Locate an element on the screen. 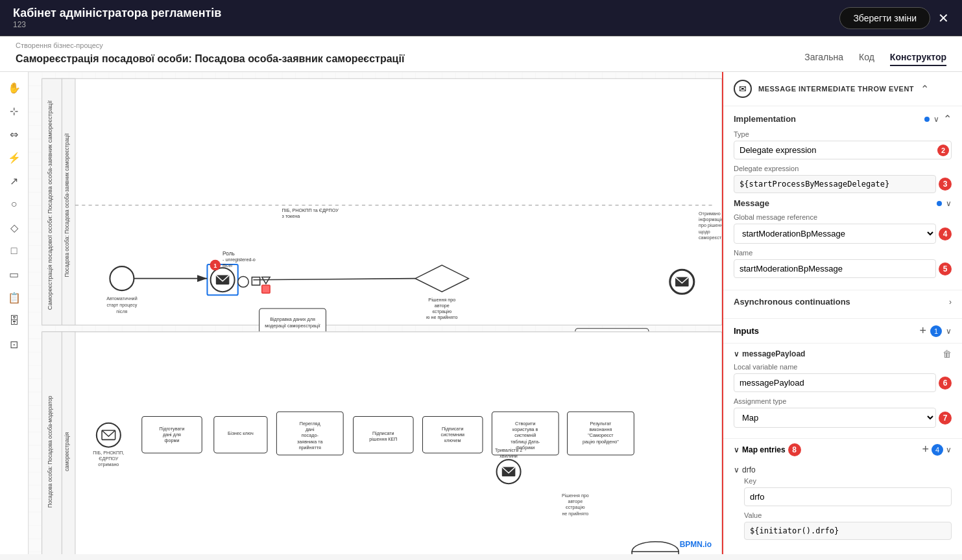 Image resolution: width=962 pixels, height=560 pixels. hand-tool-icon: ✋ is located at coordinates (14, 88).